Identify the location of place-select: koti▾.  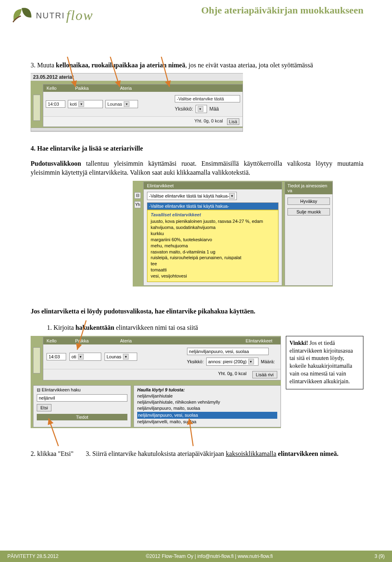
(85, 104).